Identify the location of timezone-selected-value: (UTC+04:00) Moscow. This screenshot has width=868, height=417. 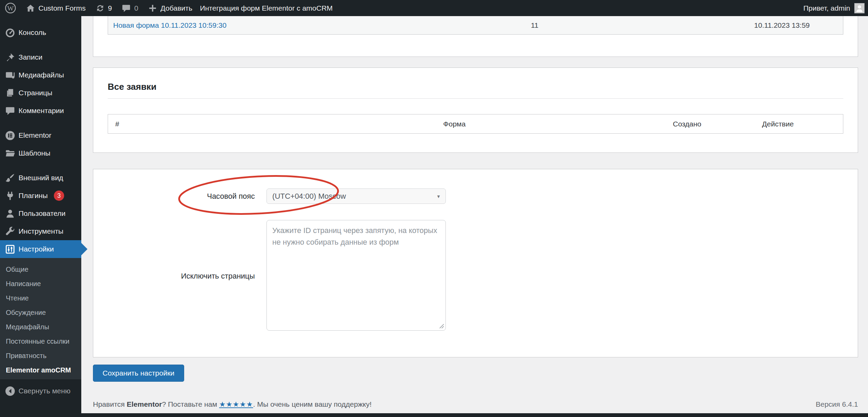
(309, 196).